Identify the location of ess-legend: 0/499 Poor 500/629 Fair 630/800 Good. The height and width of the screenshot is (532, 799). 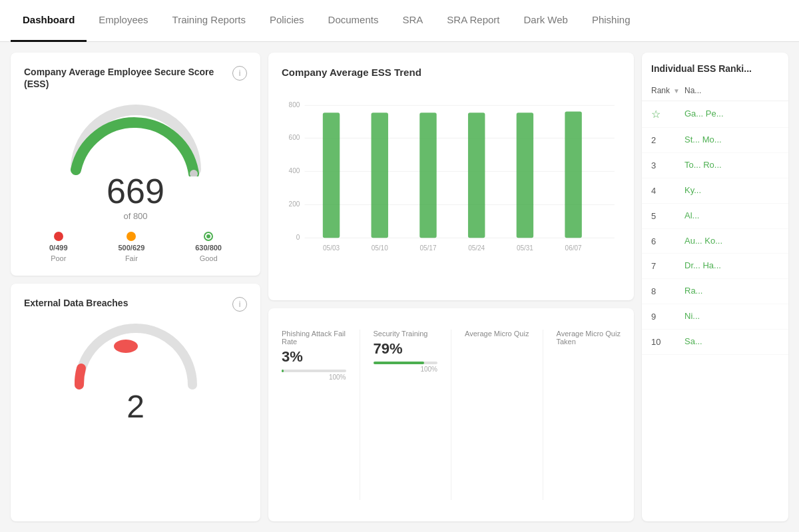
(136, 247).